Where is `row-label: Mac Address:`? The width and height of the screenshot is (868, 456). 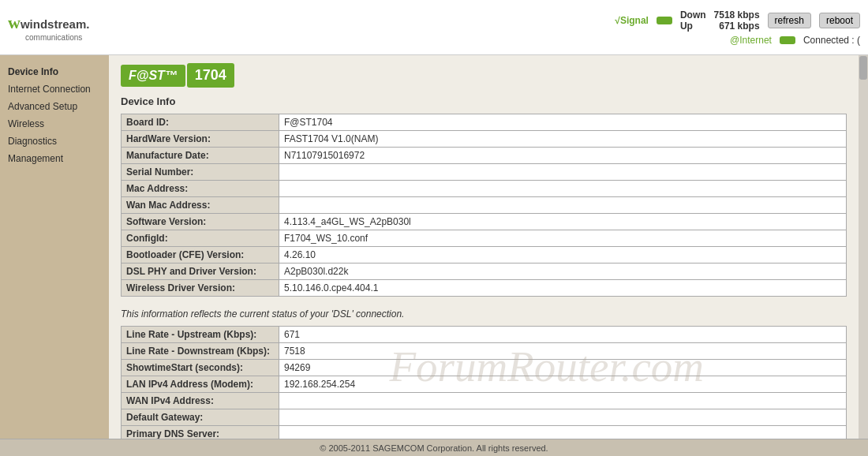
row-label: Mac Address: is located at coordinates (200, 189).